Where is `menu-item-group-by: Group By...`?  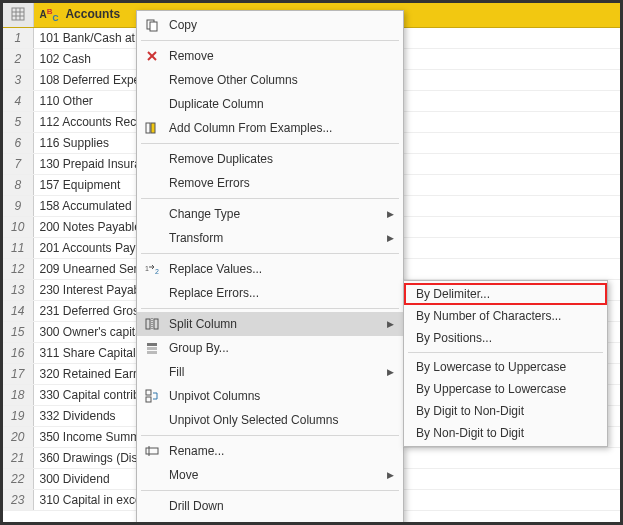 menu-item-group-by: Group By... is located at coordinates (270, 348).